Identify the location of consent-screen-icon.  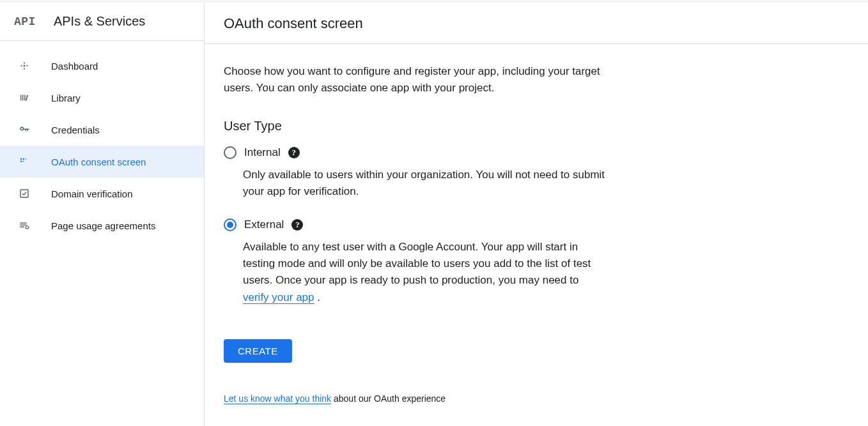
(24, 162).